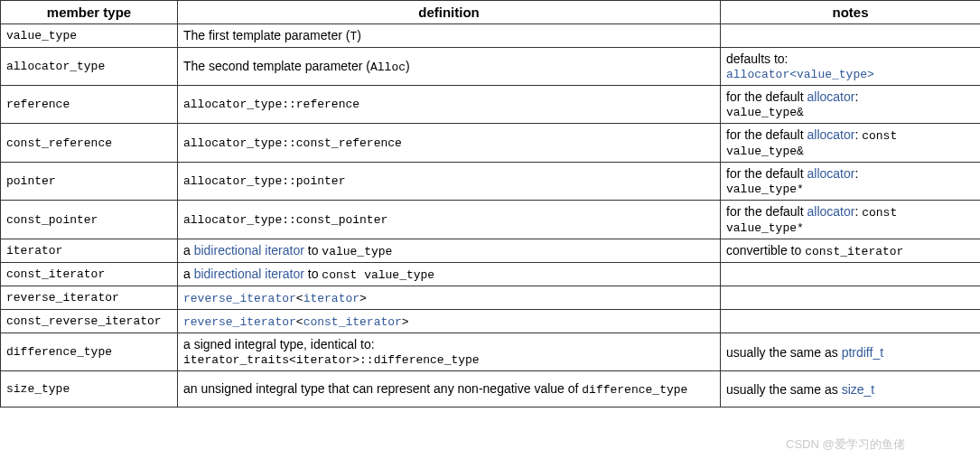  What do you see at coordinates (491, 298) in the screenshot?
I see `table-row: reverse_iterator reverse_iterator<iterat…` at bounding box center [491, 298].